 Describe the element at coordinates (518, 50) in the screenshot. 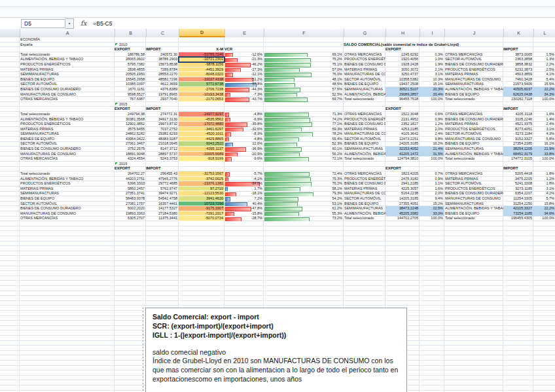

I see `cell-header-import-share: IMPORT` at that location.